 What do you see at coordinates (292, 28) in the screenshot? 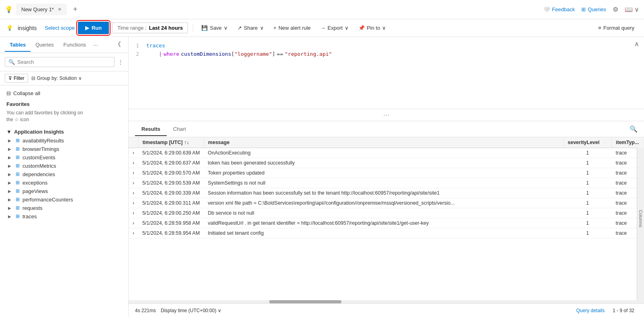
I see `new-alert-button: + New alert rule` at bounding box center [292, 28].